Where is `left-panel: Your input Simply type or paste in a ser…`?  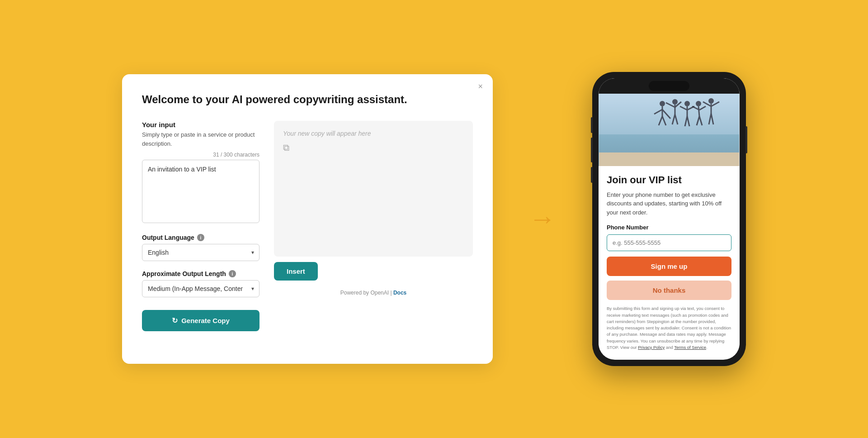
left-panel: Your input Simply type or paste in a ser… is located at coordinates (201, 226).